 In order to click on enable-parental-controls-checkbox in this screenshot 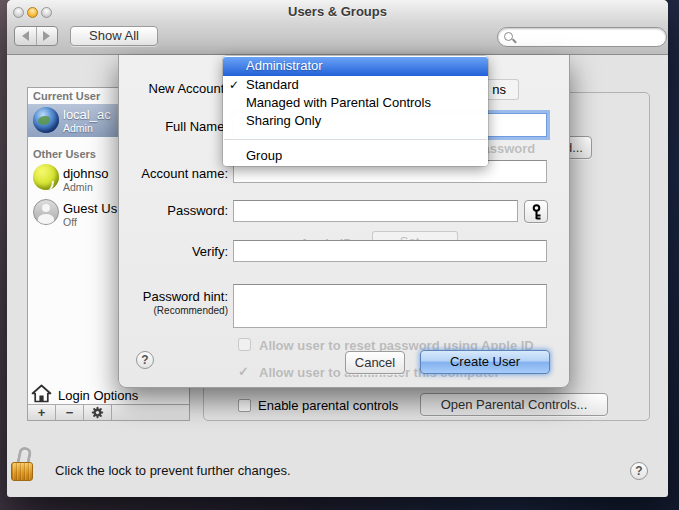, I will do `click(244, 406)`.